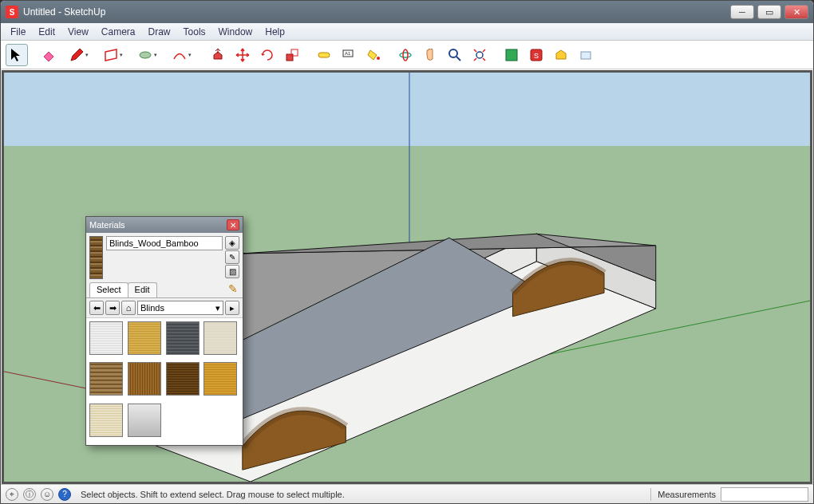 The image size is (814, 504). What do you see at coordinates (109, 290) in the screenshot?
I see `materials-select-tab: Select` at bounding box center [109, 290].